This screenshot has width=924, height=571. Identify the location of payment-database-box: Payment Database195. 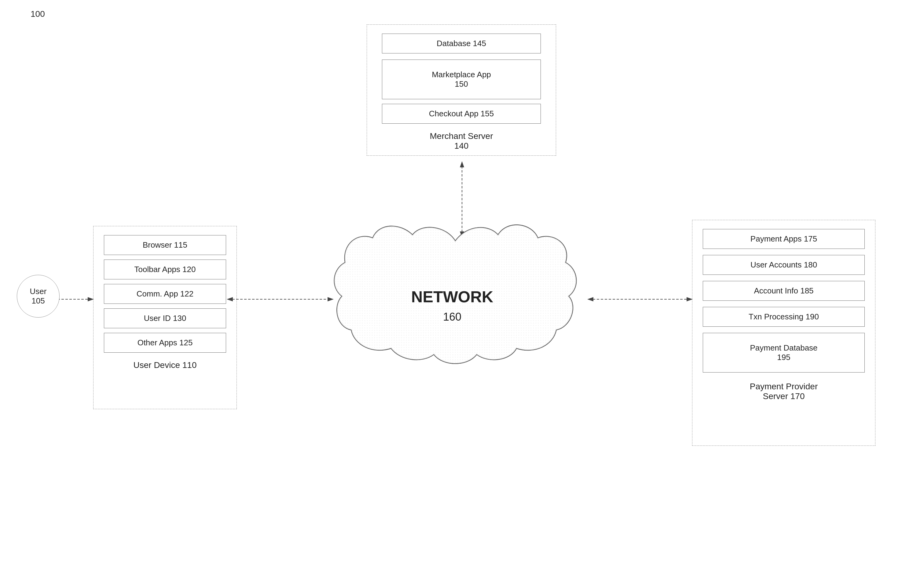
(784, 353).